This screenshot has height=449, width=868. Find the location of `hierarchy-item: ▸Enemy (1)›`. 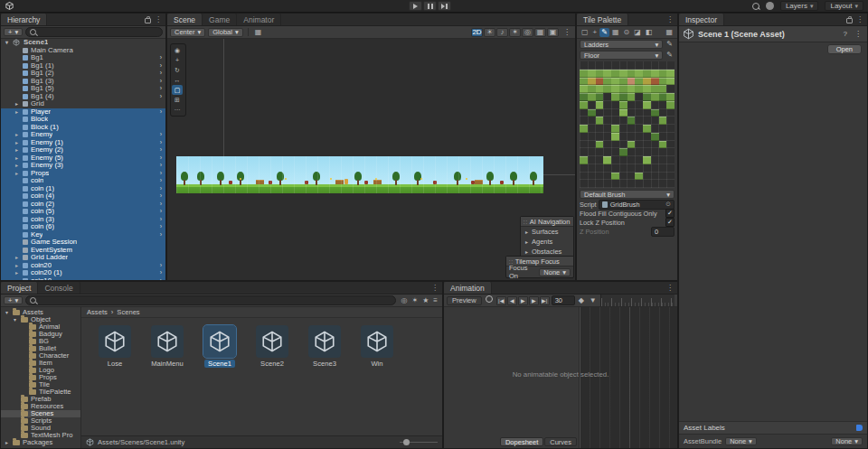

hierarchy-item: ▸Enemy (1)› is located at coordinates (83, 143).